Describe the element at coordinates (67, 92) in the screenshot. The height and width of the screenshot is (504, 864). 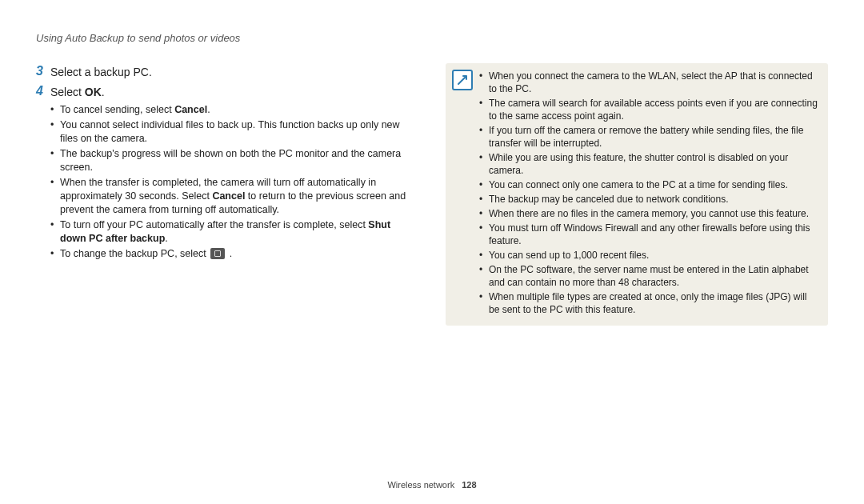
I see `step-text-prefix: Select` at that location.